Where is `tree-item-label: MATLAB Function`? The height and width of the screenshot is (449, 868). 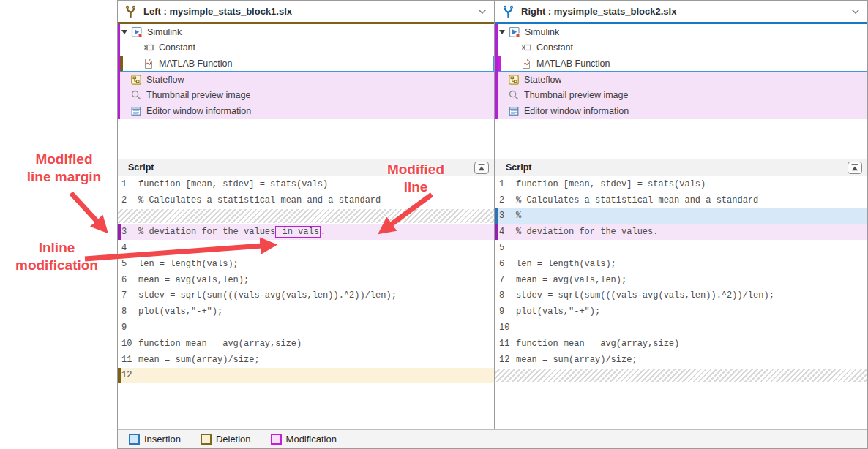
tree-item-label: MATLAB Function is located at coordinates (574, 64).